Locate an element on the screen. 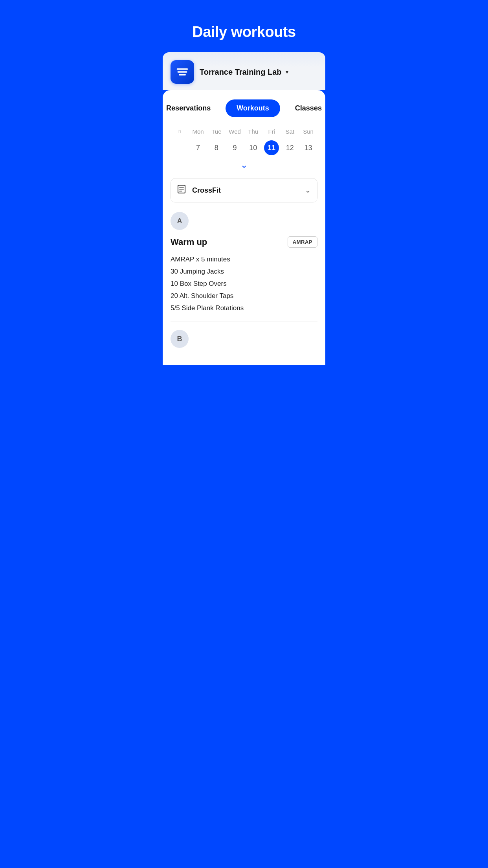 The height and width of the screenshot is (868, 488). amrap-badge: AMRAP is located at coordinates (303, 242).